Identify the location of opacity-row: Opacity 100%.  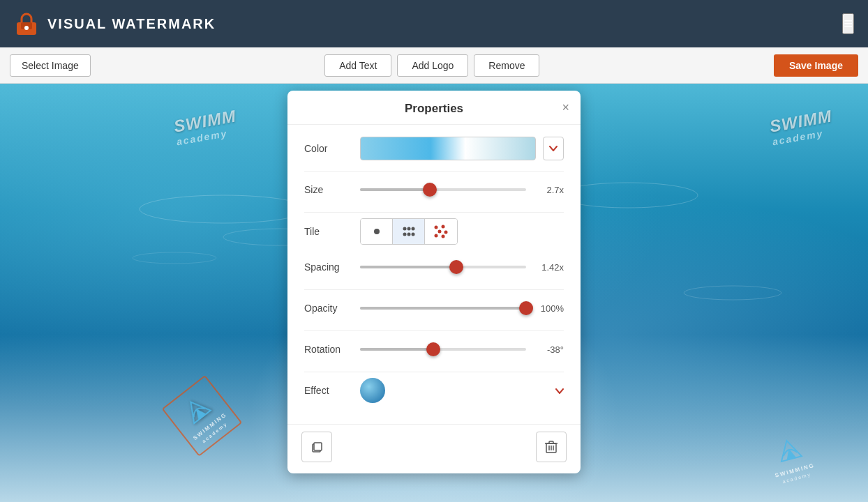
(434, 308).